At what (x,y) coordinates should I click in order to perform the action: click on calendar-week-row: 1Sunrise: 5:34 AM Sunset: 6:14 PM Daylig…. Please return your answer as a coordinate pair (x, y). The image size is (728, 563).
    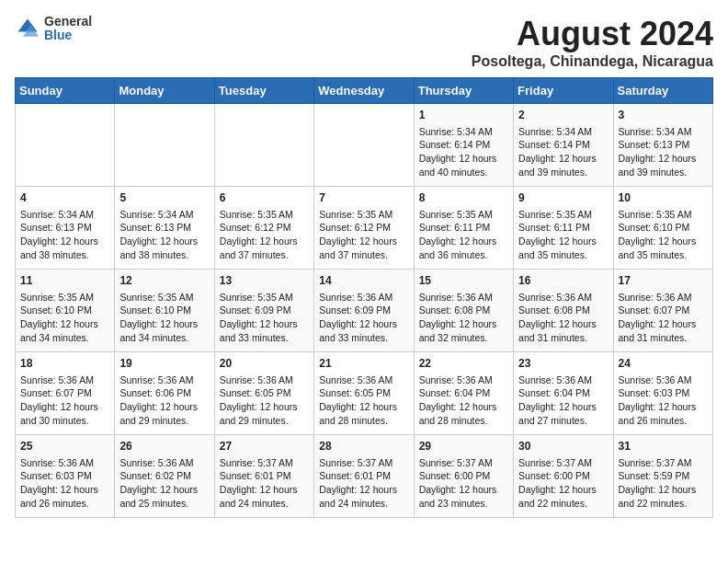
    Looking at the image, I should click on (364, 145).